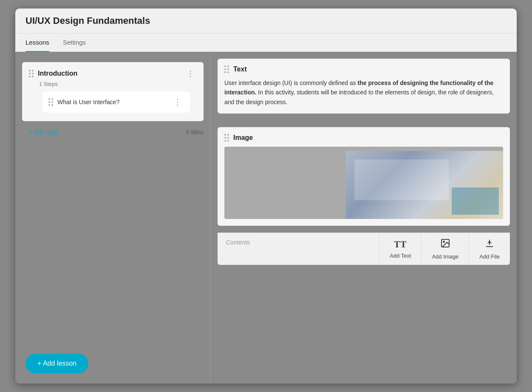 This screenshot has width=532, height=392. Describe the element at coordinates (178, 102) in the screenshot. I see `step-more-icon: ⋮` at that location.